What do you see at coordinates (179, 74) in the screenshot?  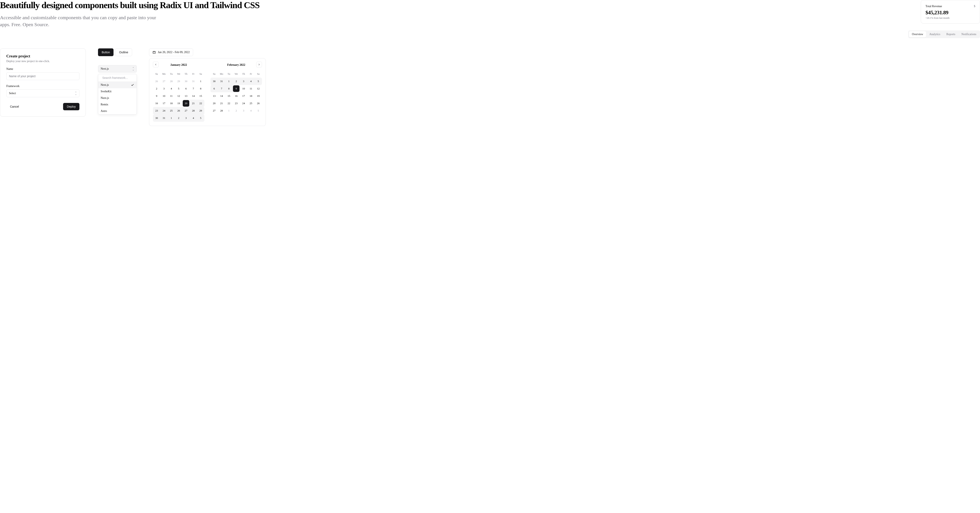 I see `day-of-week: We` at bounding box center [179, 74].